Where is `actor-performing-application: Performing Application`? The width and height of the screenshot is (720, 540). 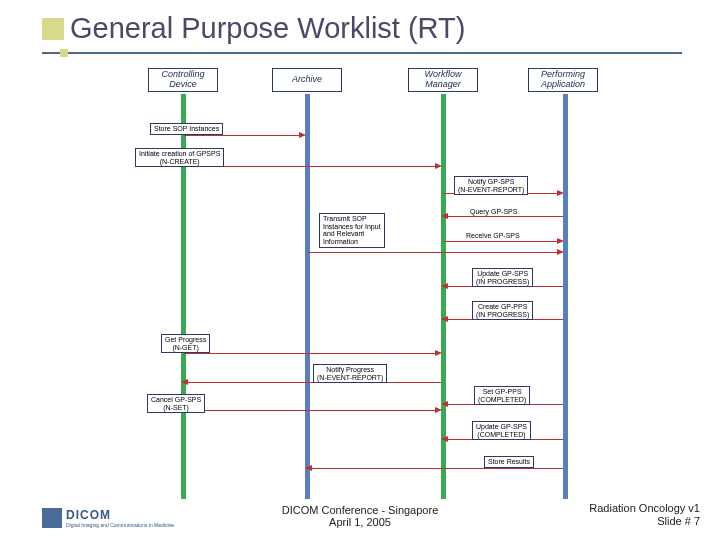
actor-performing-application: Performing Application is located at coordinates (563, 80).